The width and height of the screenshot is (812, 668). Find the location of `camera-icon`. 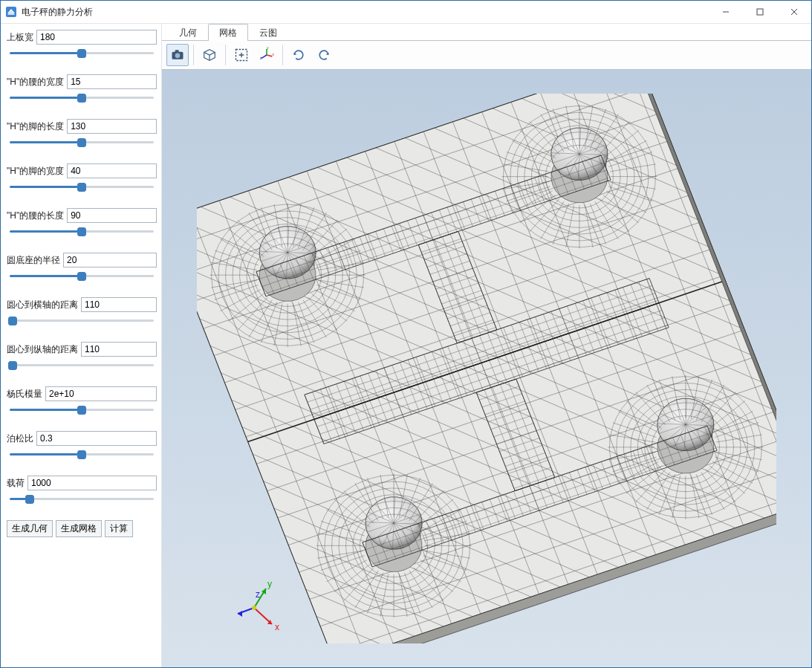

camera-icon is located at coordinates (178, 55).